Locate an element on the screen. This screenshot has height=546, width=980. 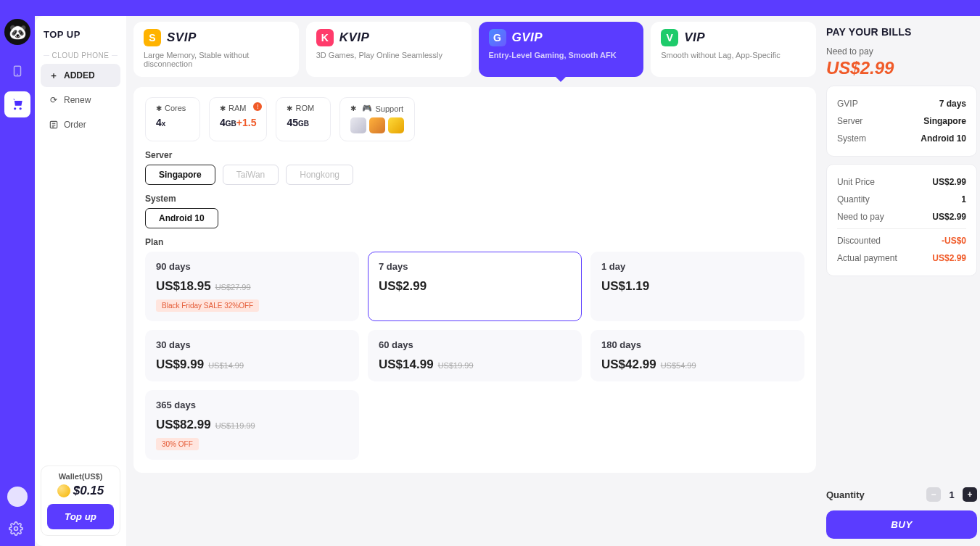
logo: 🐼 is located at coordinates (17, 32).